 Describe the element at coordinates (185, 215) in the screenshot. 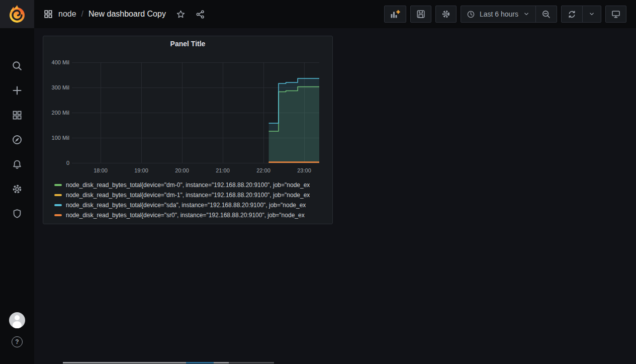

I see `legend-series-label: node_disk_read_bytes_total{device="sr0",…` at that location.